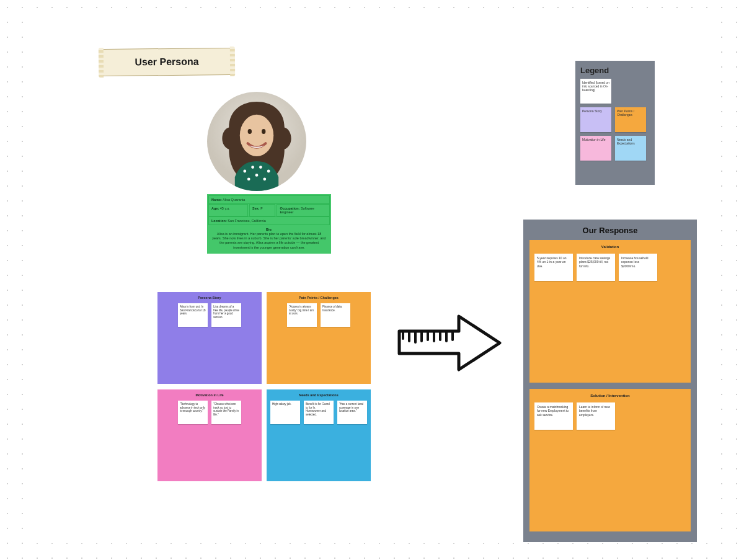 This screenshot has width=744, height=560. I want to click on sticky-note: High salary job., so click(285, 412).